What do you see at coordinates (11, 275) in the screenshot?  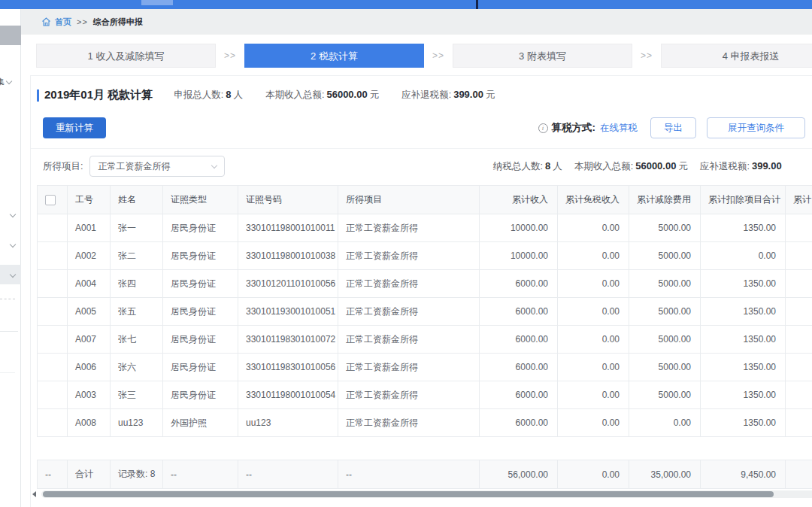 I see `sidebar-group-toggle-active` at bounding box center [11, 275].